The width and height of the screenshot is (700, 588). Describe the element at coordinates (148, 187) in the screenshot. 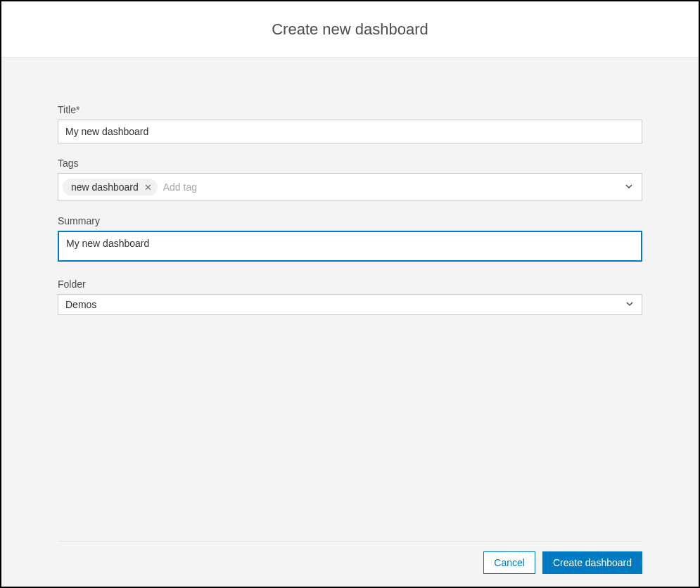

I see `tag-remove-icon: ✕` at that location.